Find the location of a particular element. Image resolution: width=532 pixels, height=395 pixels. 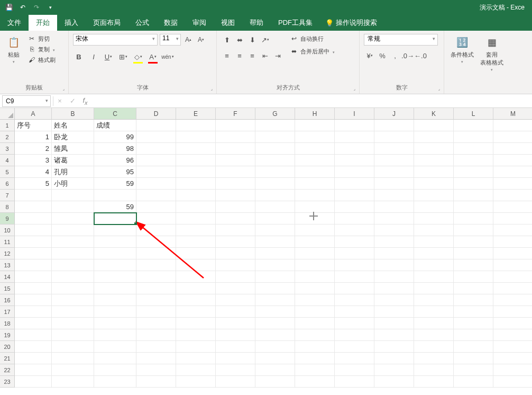

format-as-table-button: ▦ 套用 表格格式 ▾ is located at coordinates (492, 53).